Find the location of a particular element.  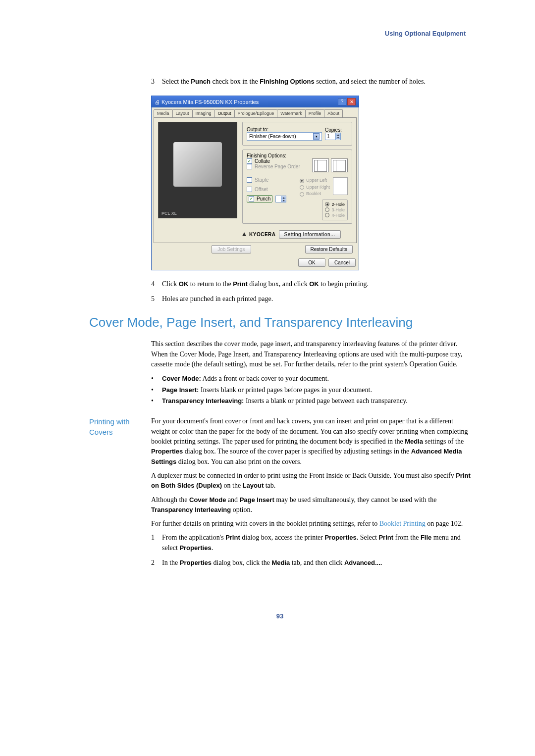

text: to return to the is located at coordinates (211, 284).